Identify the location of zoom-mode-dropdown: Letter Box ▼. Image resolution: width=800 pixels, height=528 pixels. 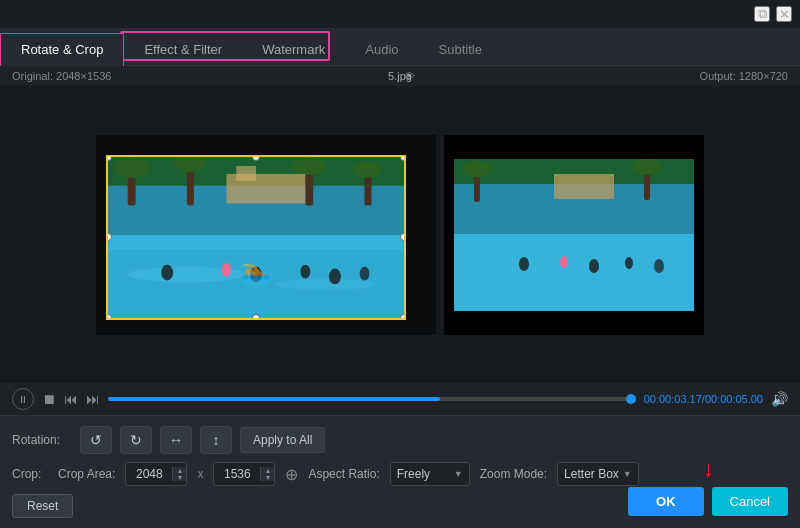
(598, 474).